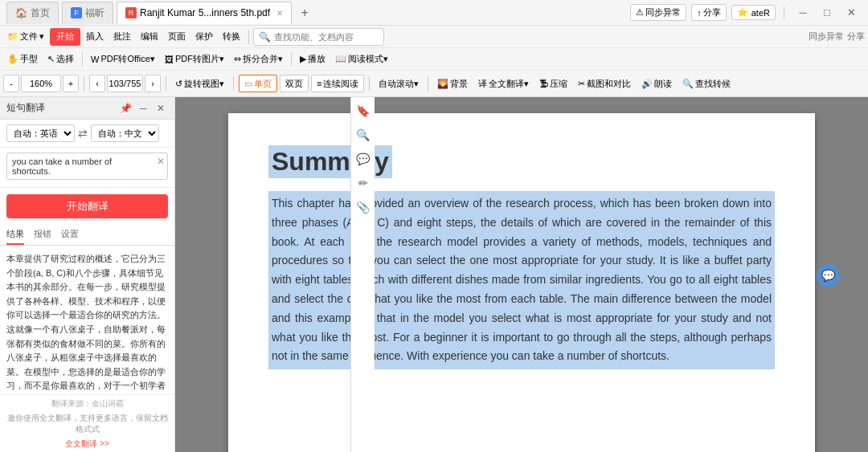 Image resolution: width=868 pixels, height=452 pixels. Describe the element at coordinates (42, 37) in the screenshot. I see `chevron-down-icon: ▾` at that location.